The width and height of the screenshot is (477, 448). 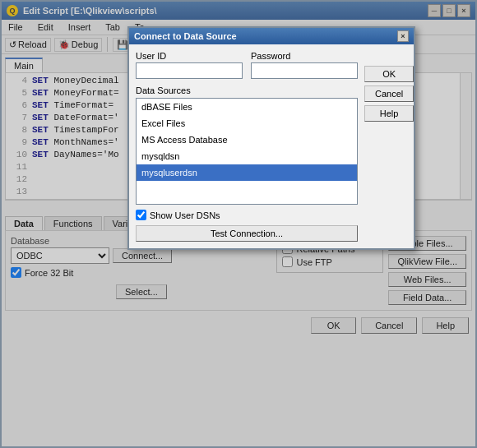 I want to click on credentials-row: User ID Password, so click(x=247, y=65).